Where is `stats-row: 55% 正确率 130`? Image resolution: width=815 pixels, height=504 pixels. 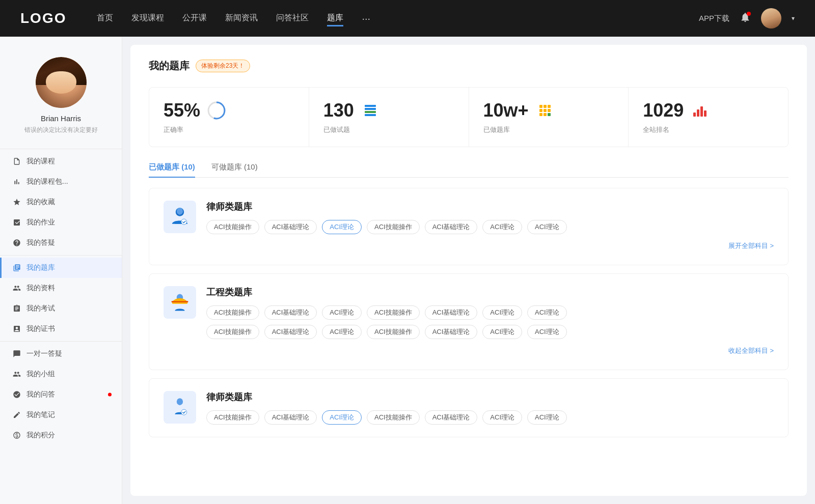 stats-row: 55% 正确率 130 is located at coordinates (469, 117).